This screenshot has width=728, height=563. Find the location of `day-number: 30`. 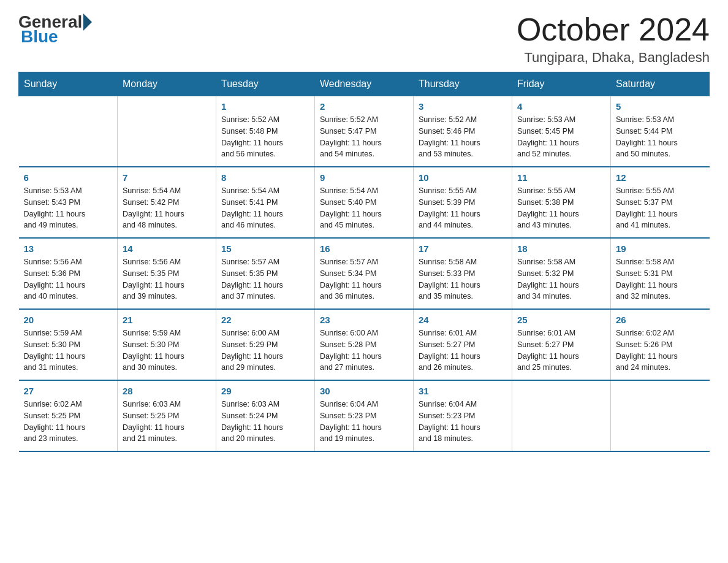

day-number: 30 is located at coordinates (364, 391).